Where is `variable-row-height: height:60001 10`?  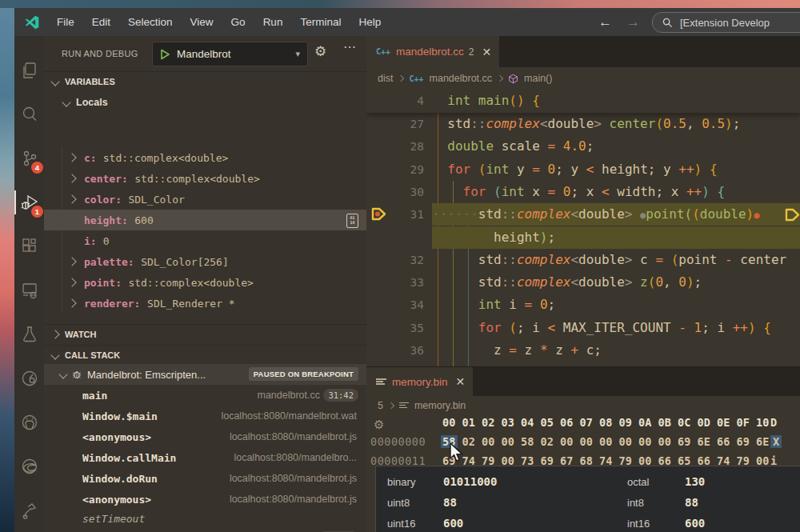 variable-row-height: height:60001 10 is located at coordinates (205, 220).